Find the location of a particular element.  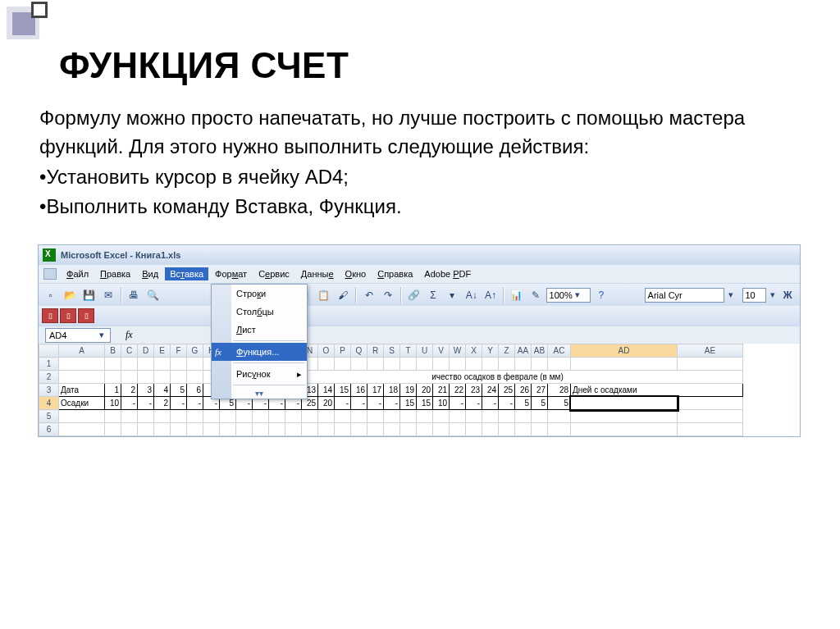

row-header-3: 3 is located at coordinates (49, 390).